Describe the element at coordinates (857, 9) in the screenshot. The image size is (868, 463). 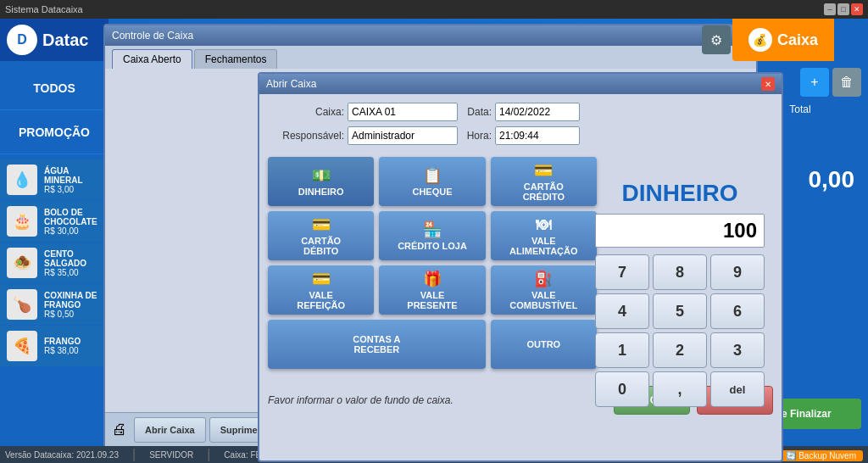
I see `app-close-button: ✕` at that location.